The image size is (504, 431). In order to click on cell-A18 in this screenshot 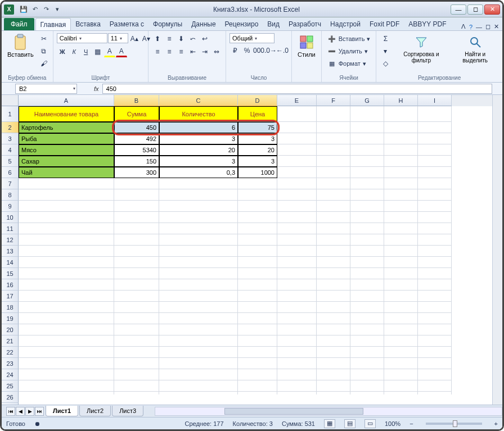, I will do `click(66, 307)`.